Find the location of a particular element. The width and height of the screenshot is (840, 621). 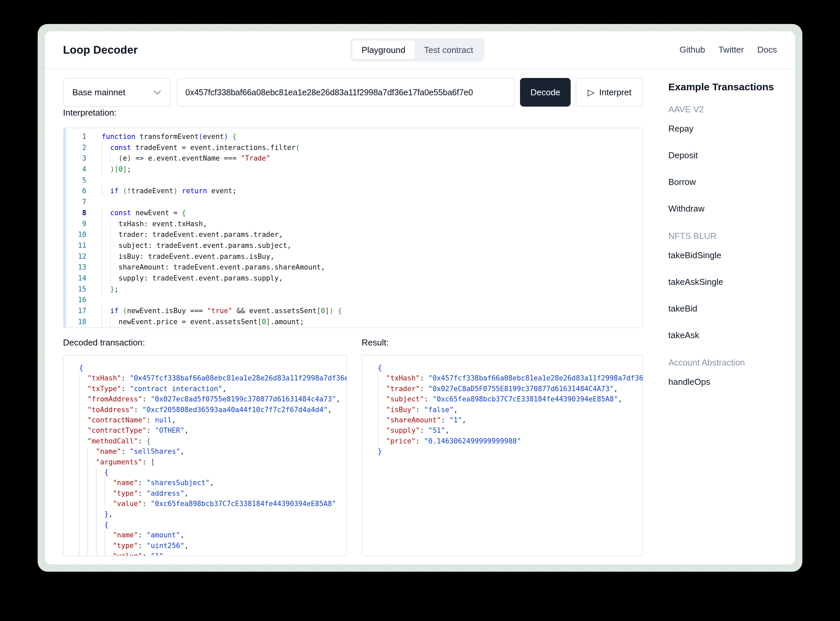

network-select: Base mainnet is located at coordinates (117, 92).